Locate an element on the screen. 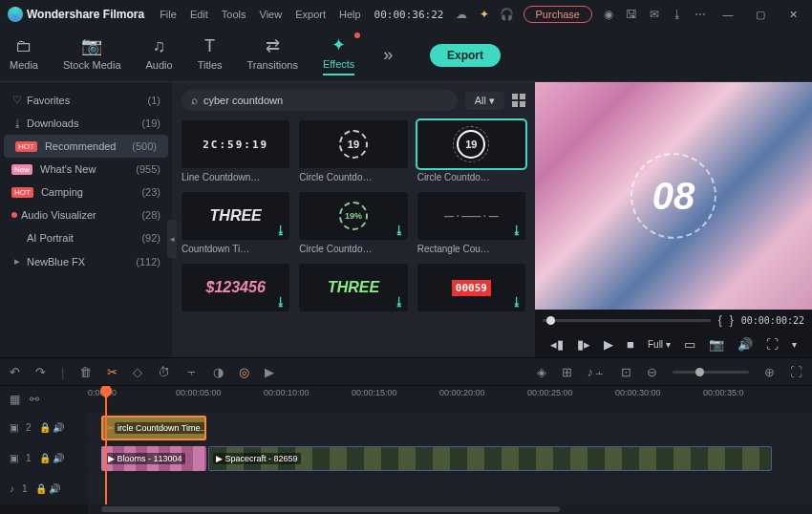 The width and height of the screenshot is (812, 514). sidebar-item-downloads: ⭳Downloads(19) is located at coordinates (86, 123).